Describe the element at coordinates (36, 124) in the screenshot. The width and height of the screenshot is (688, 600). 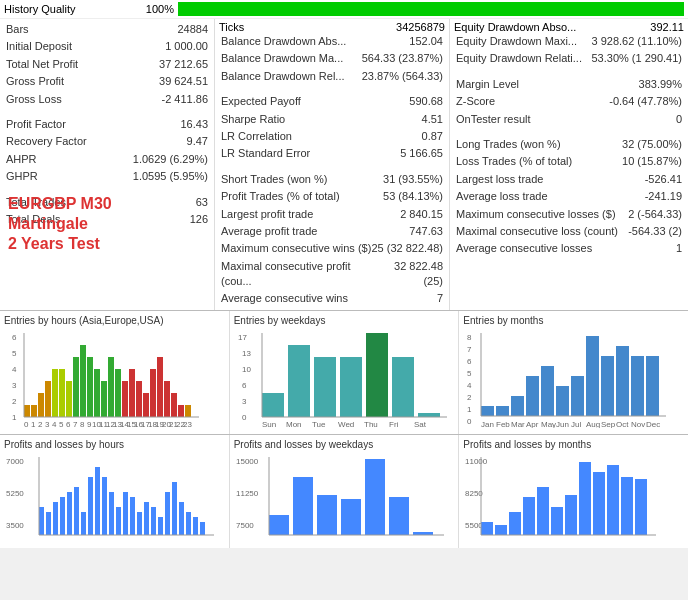
I see `profit-factor-label: Profit Factor` at that location.